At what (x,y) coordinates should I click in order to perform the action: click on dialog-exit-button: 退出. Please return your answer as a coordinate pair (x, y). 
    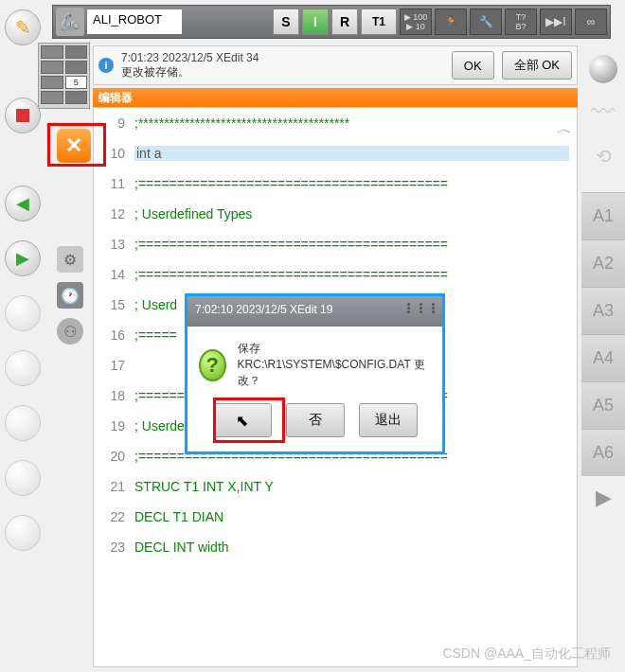
    Looking at the image, I should click on (388, 420).